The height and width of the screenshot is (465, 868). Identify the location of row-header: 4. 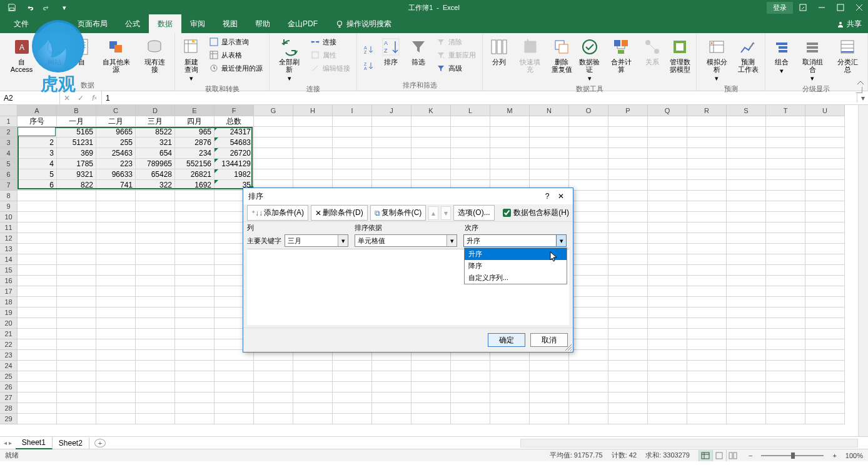
(9, 154).